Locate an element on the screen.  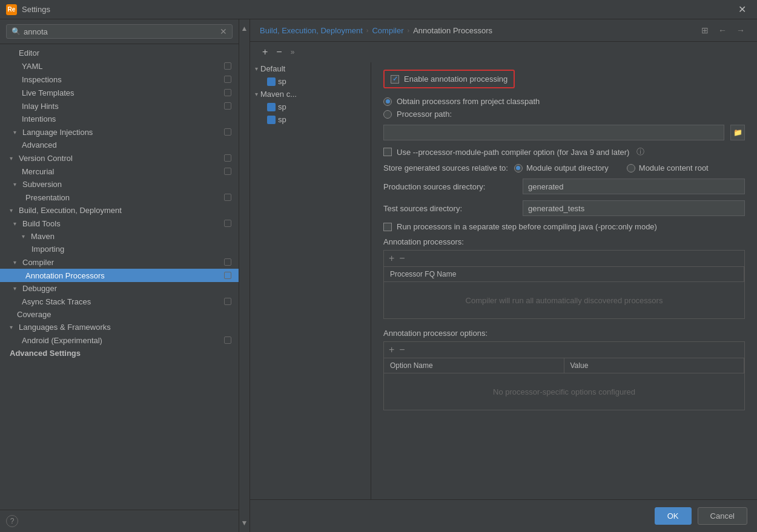
close-button: ✕ is located at coordinates (742, 10).